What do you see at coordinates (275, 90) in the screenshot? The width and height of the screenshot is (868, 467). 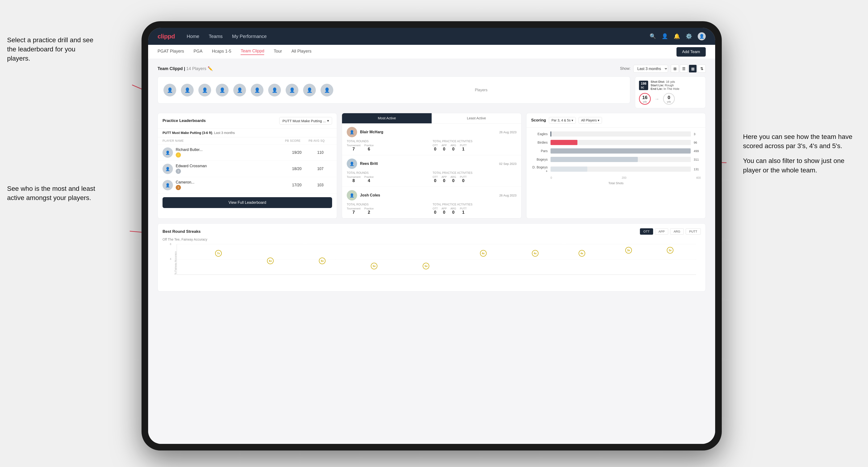 I see `player-avatar-7: 👤` at bounding box center [275, 90].